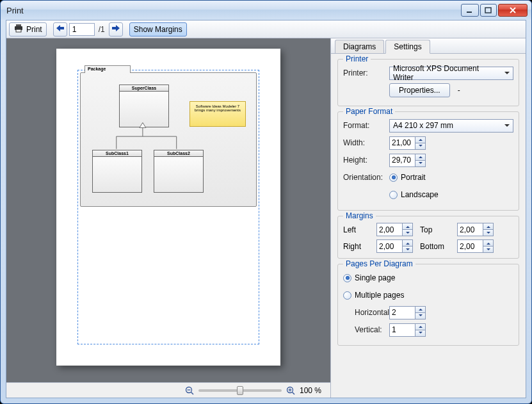  I want to click on spin-up-icon, so click(420, 140).